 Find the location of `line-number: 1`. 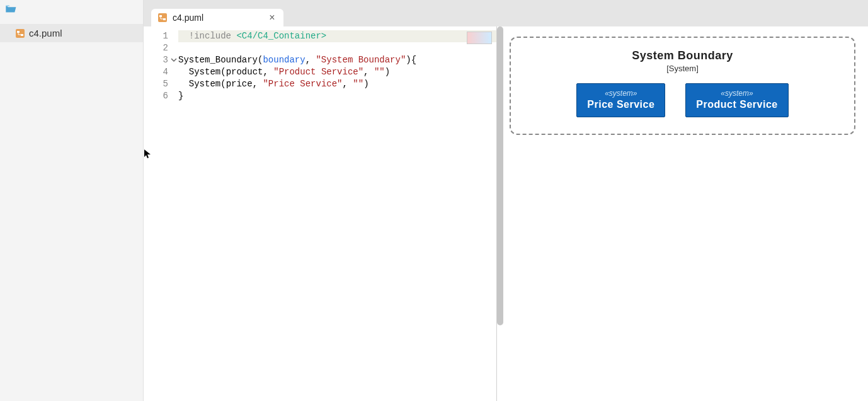

line-number: 1 is located at coordinates (161, 37).